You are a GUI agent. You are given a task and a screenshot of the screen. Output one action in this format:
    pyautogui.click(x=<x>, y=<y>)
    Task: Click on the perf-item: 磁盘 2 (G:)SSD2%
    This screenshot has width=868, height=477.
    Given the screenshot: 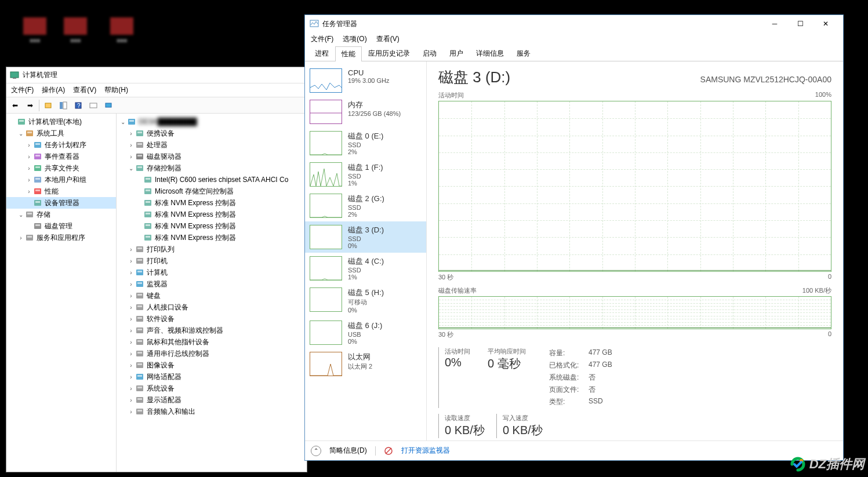 What is the action you would take?
    pyautogui.click(x=365, y=206)
    